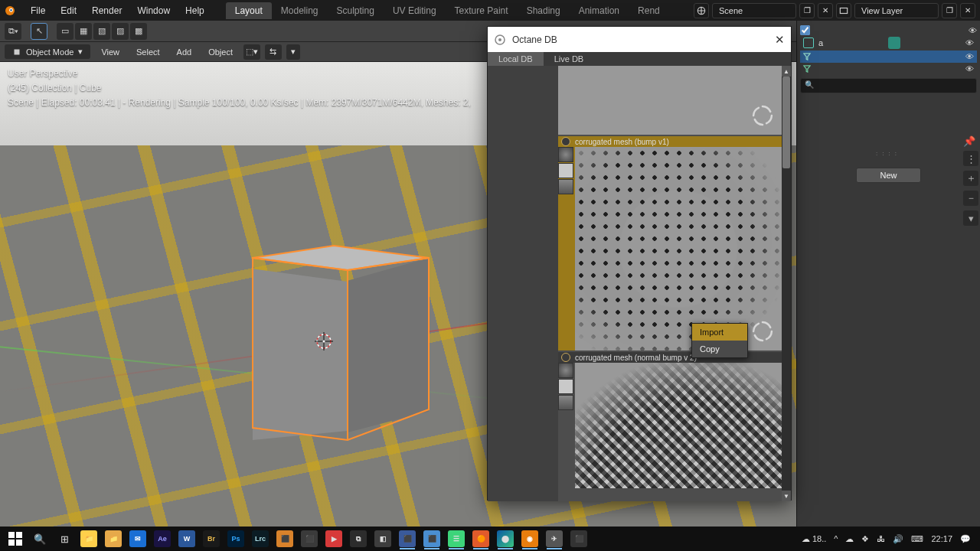  Describe the element at coordinates (971, 178) in the screenshot. I see `add-icon: ＋` at that location.